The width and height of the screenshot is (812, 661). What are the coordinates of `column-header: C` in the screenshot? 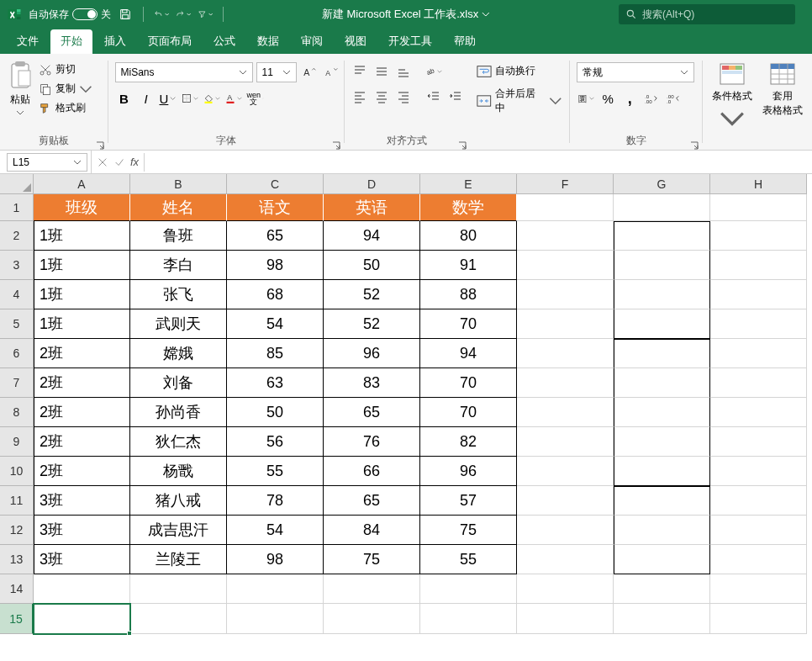 It's located at (276, 184).